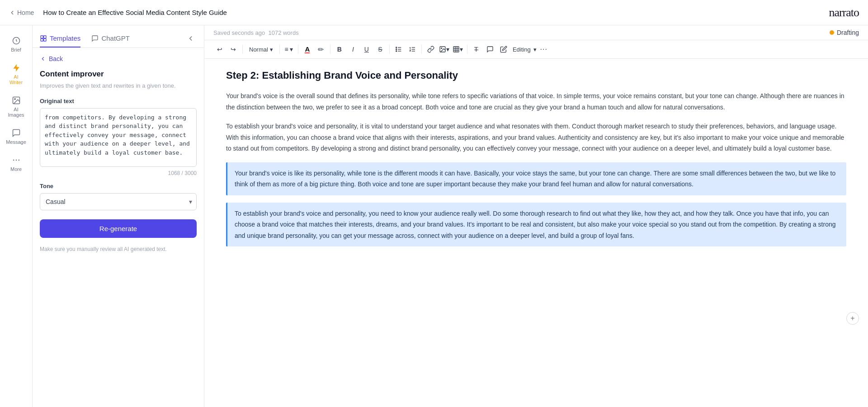 Image resolution: width=868 pixels, height=407 pixels. I want to click on undo-button: ↩, so click(220, 49).